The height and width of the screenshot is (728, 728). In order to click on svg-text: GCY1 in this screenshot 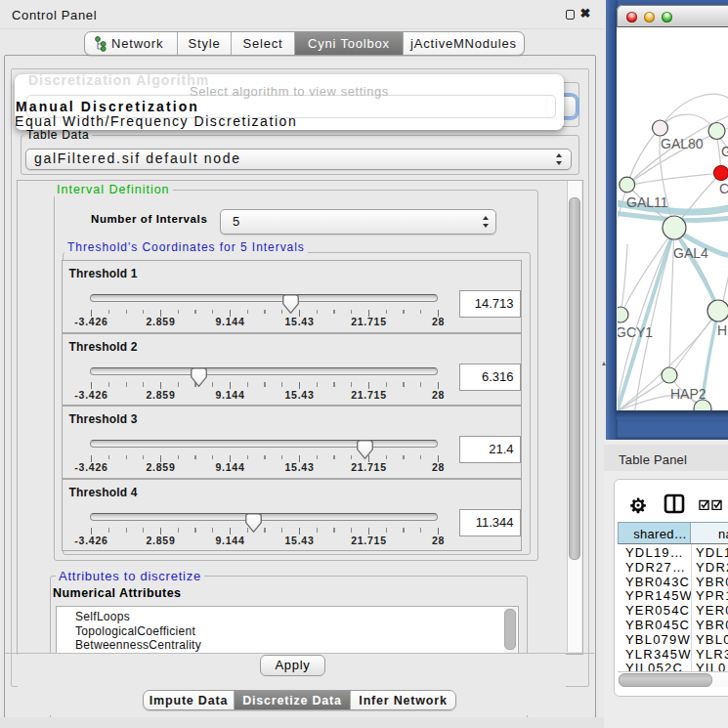, I will do `click(635, 332)`.